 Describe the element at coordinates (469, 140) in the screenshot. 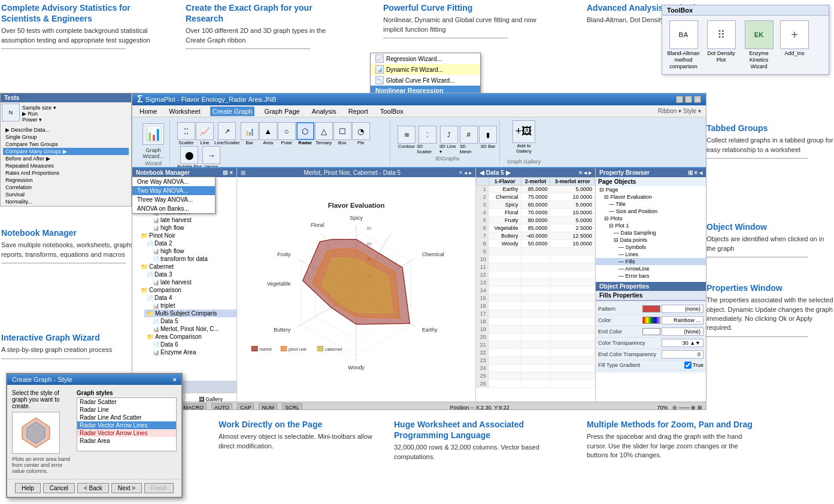

I see `mesh3d-btn: # 3D Mesh` at that location.